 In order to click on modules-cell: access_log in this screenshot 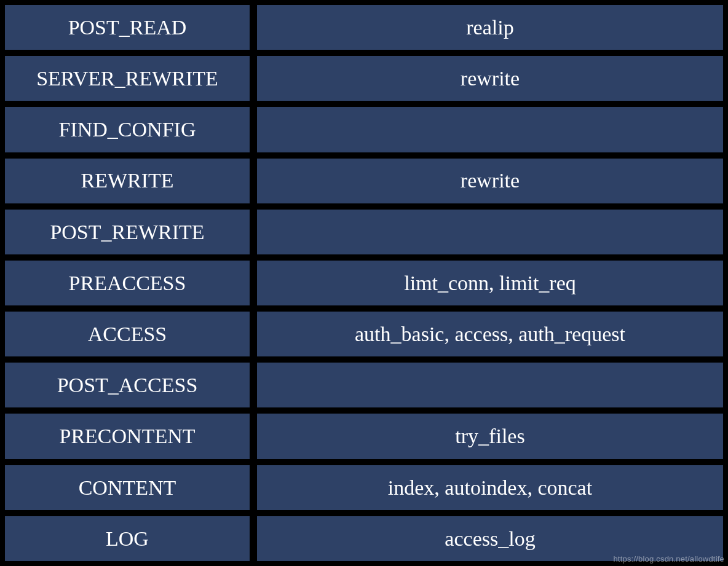, I will do `click(490, 538)`.